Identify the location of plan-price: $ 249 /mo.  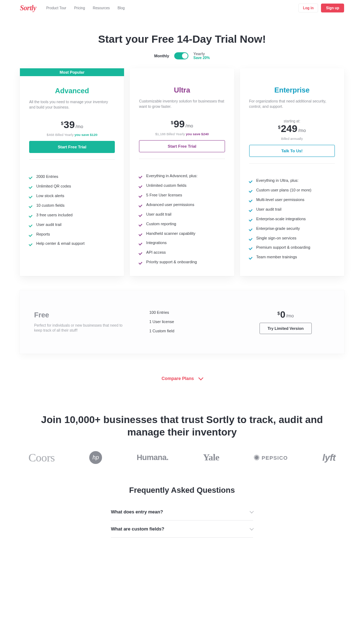
(292, 129).